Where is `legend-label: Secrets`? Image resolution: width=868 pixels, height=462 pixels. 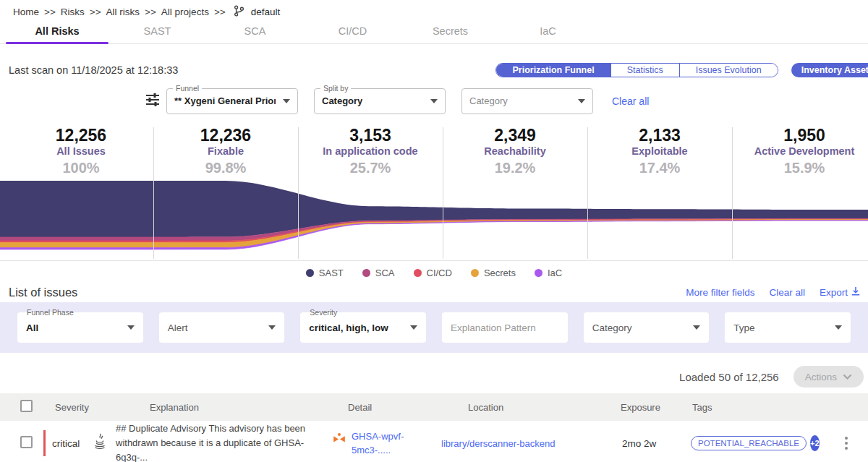 legend-label: Secrets is located at coordinates (500, 273).